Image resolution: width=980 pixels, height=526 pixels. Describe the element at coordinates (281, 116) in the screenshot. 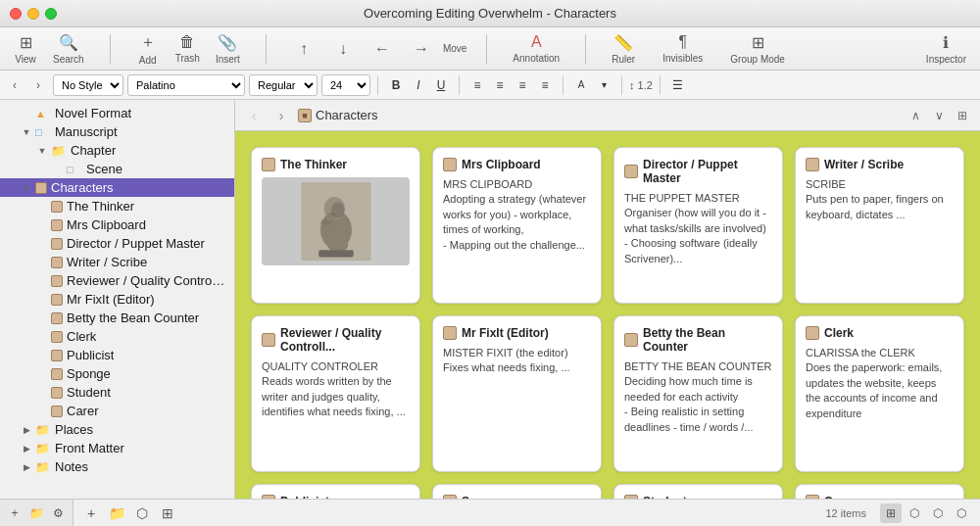

I see `content-nav-fwd: ›` at that location.